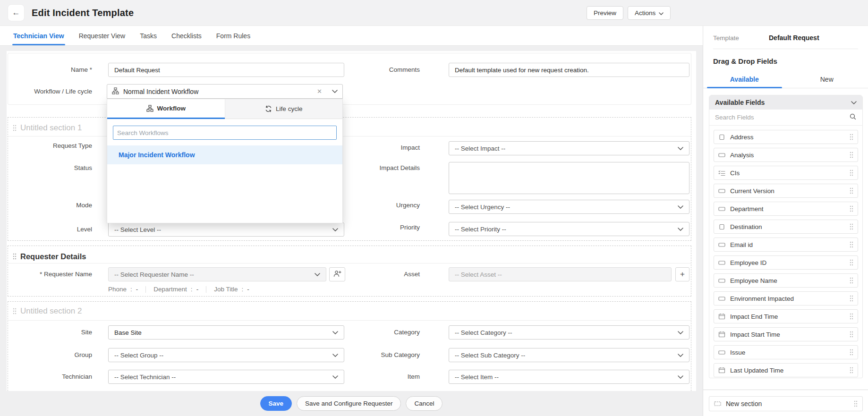 Image resolution: width=868 pixels, height=416 pixels. I want to click on field-item-analysis: Analysis, so click(786, 155).